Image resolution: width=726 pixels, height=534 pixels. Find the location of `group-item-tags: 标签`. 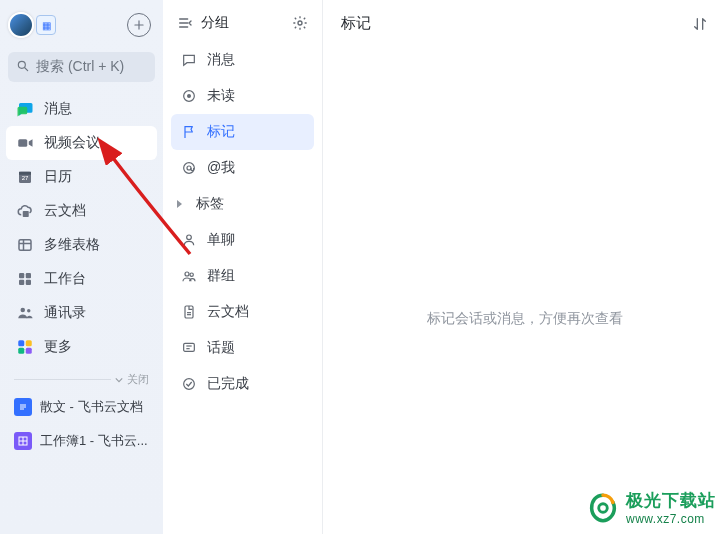

group-item-tags: 标签 is located at coordinates (242, 204).